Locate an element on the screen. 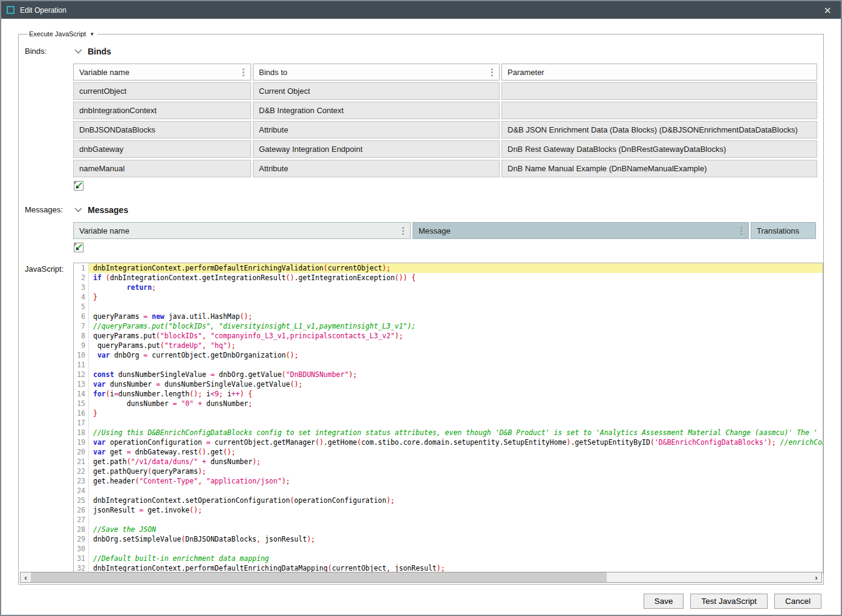  line-number: 26 is located at coordinates (81, 510).